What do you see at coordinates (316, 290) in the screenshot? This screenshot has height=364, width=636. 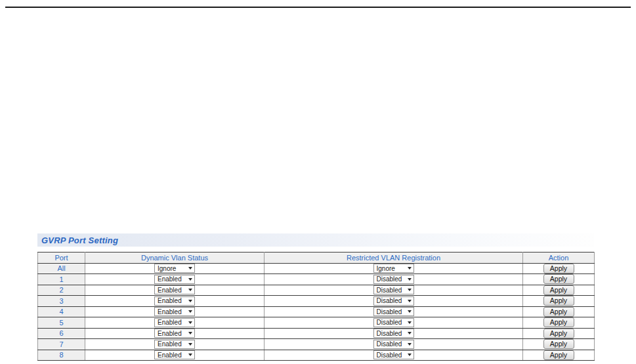 I see `table-row: 2 Enabled Disabled Apply` at bounding box center [316, 290].